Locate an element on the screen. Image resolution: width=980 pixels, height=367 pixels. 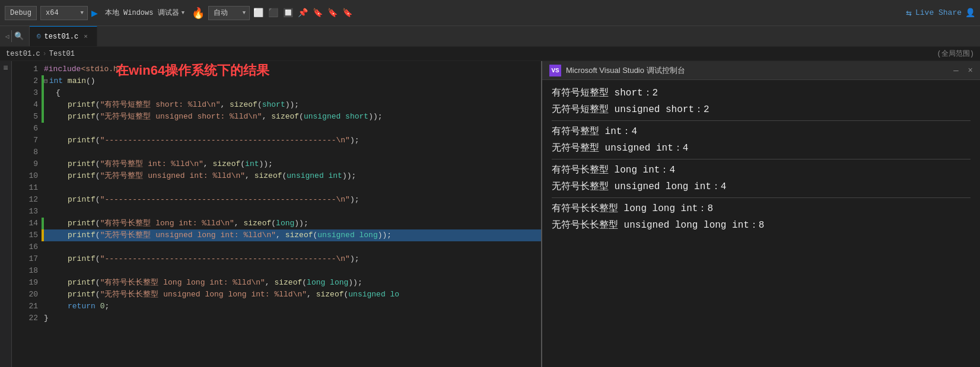
icon5: 🔖 is located at coordinates (318, 13).